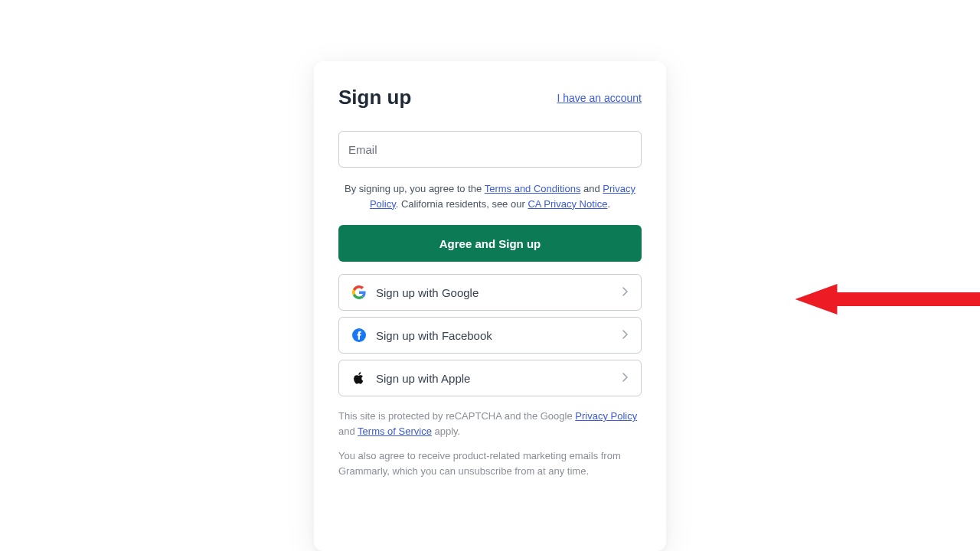 This screenshot has height=551, width=980. Describe the element at coordinates (499, 292) in the screenshot. I see `google-button-label: Sign up with Google` at that location.